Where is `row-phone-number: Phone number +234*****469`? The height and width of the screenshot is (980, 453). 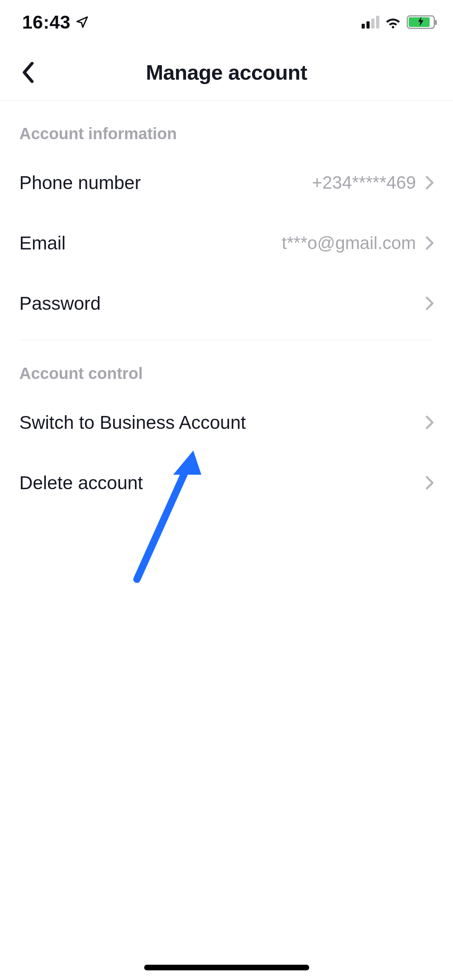 row-phone-number: Phone number +234*****469 is located at coordinates (226, 183).